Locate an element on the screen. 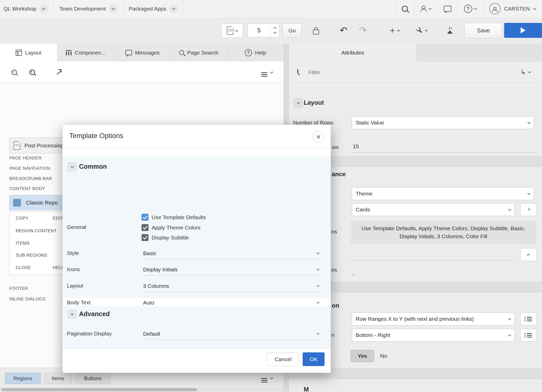  spinner-buttons is located at coordinates (275, 30).